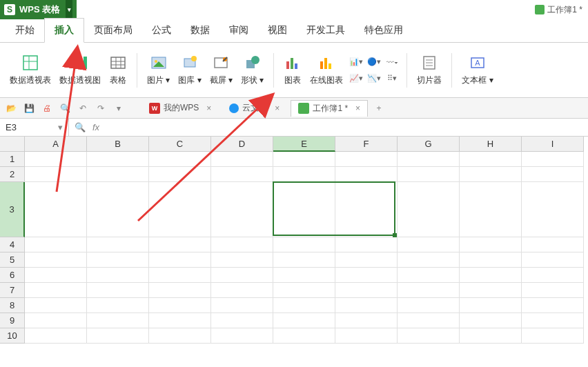 The height and width of the screenshot is (367, 588). Describe the element at coordinates (12, 306) in the screenshot. I see `row-header: 8` at that location.